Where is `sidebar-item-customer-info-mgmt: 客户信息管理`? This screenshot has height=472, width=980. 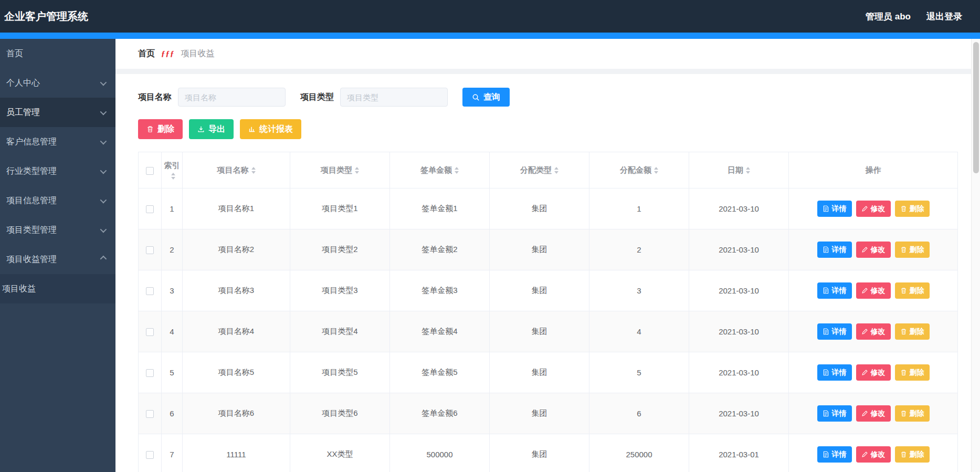
sidebar-item-customer-info-mgmt: 客户信息管理 is located at coordinates (58, 142).